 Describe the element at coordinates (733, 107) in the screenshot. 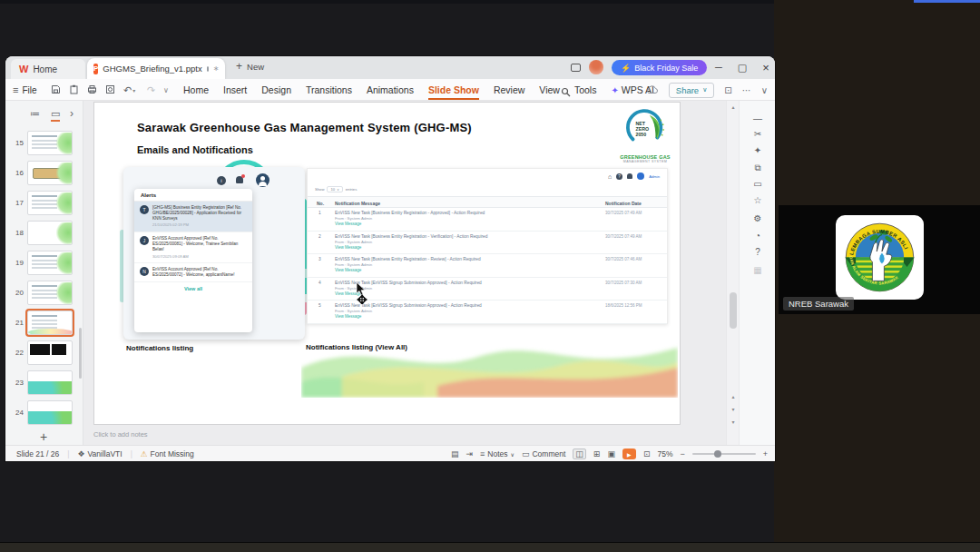

I see `scroll-up-icon: ▴` at that location.